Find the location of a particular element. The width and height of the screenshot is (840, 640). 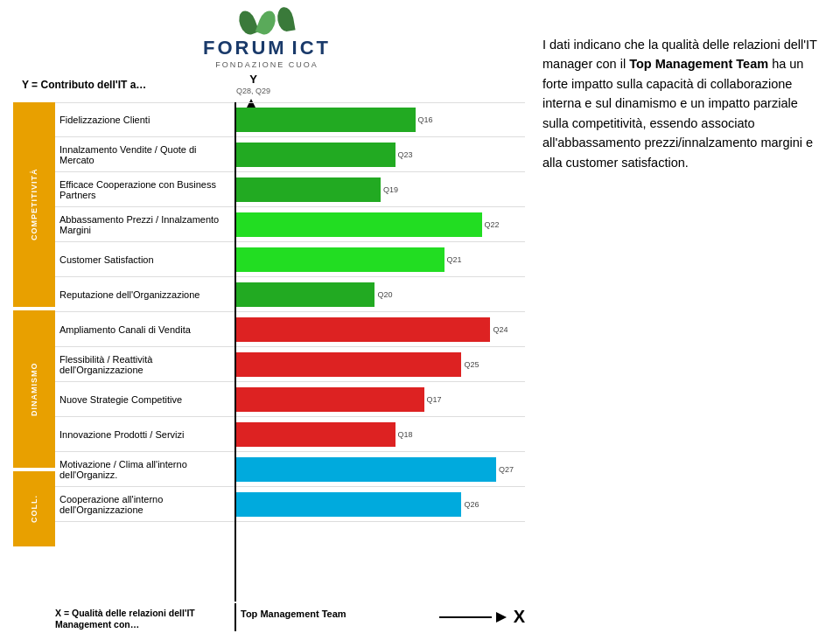

dinamismo-text: DINAMISMO is located at coordinates (34, 389).